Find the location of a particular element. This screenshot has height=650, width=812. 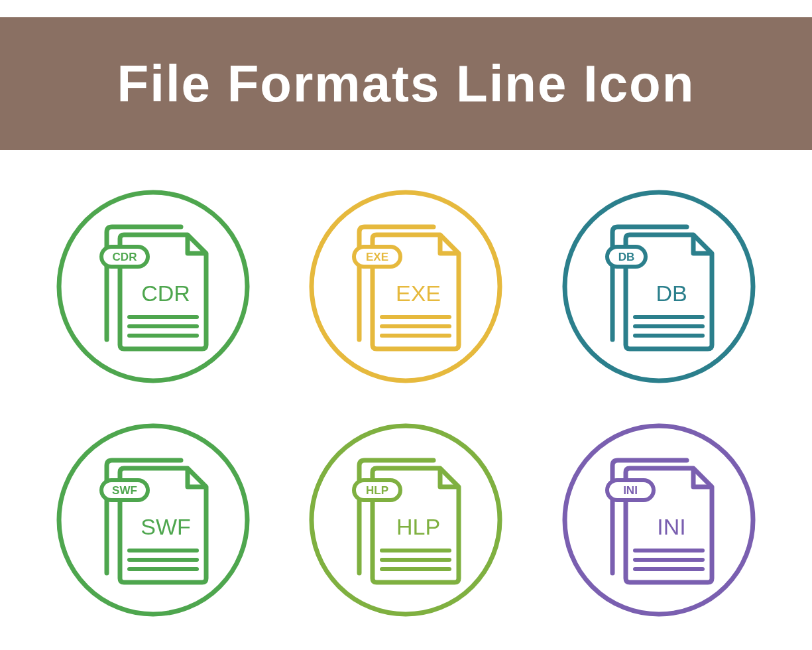

file-icon-ini: INIINI is located at coordinates (659, 520).